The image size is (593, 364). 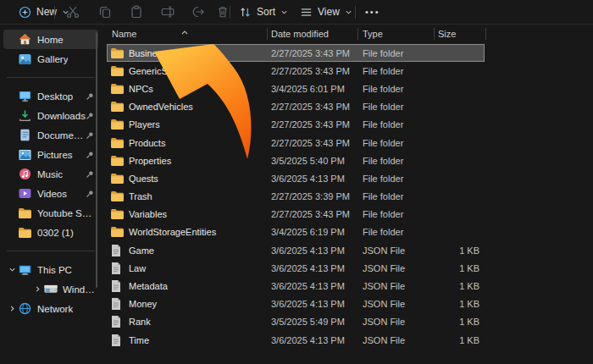 I want to click on pin-icon, so click(x=90, y=116).